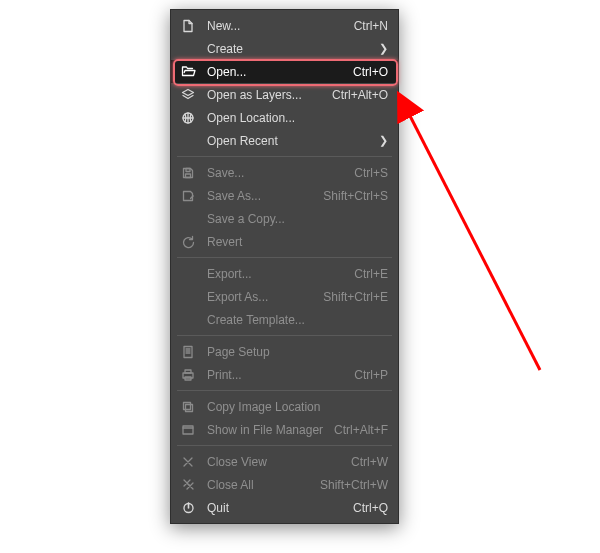 The width and height of the screenshot is (600, 553). Describe the element at coordinates (265, 297) in the screenshot. I see `menu-item-label: Export As...` at that location.